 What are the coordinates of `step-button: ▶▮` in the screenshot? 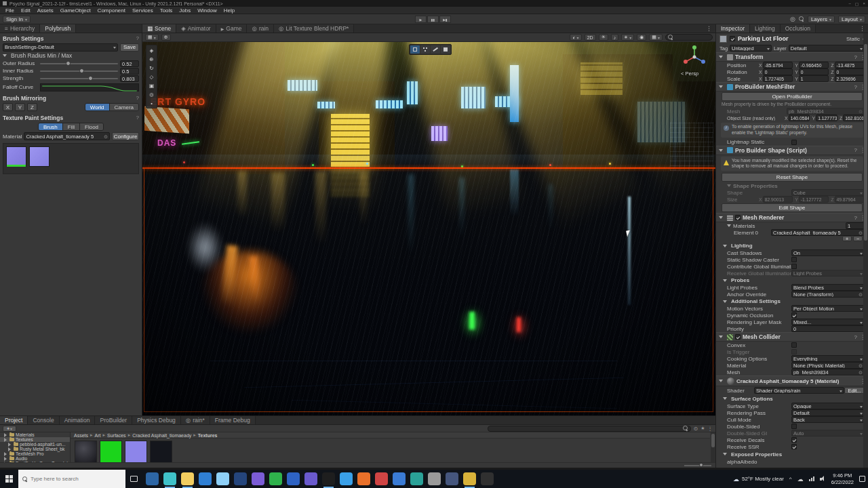 It's located at (445, 19).